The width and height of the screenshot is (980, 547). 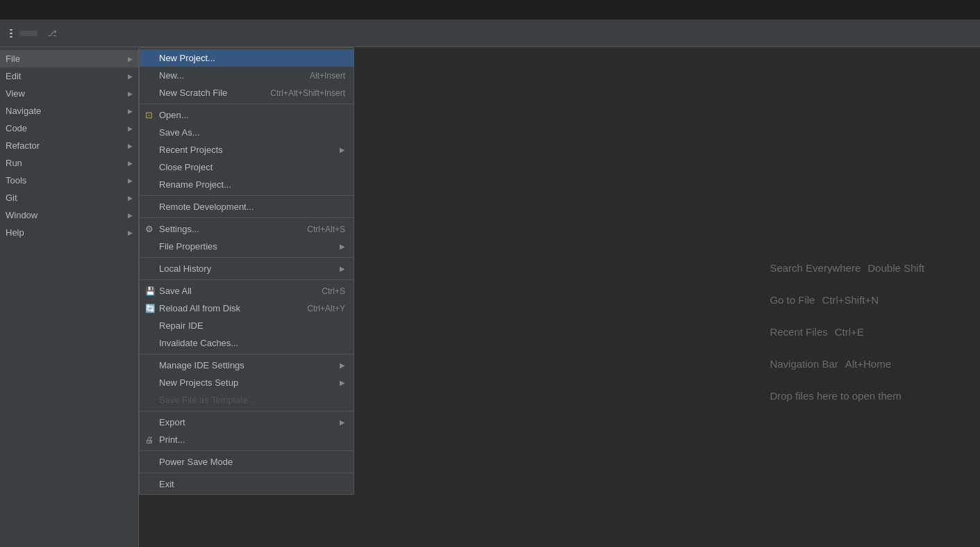 I want to click on title-bar, so click(x=490, y=10).